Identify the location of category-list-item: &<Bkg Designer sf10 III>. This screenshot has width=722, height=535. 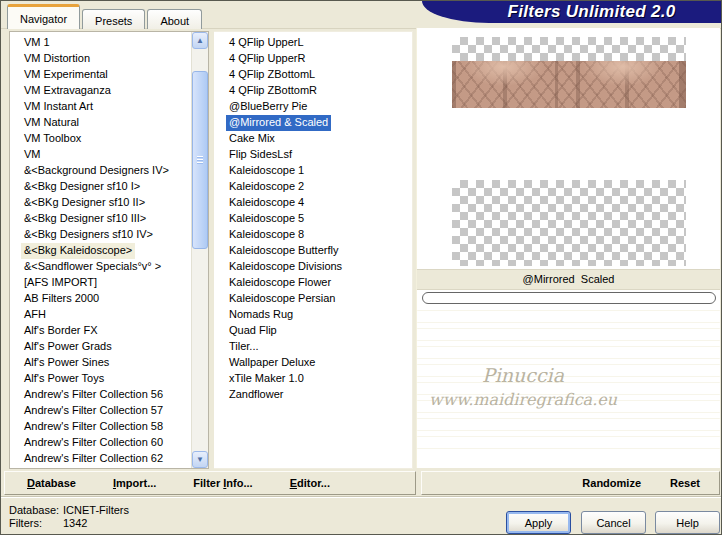
(106, 219).